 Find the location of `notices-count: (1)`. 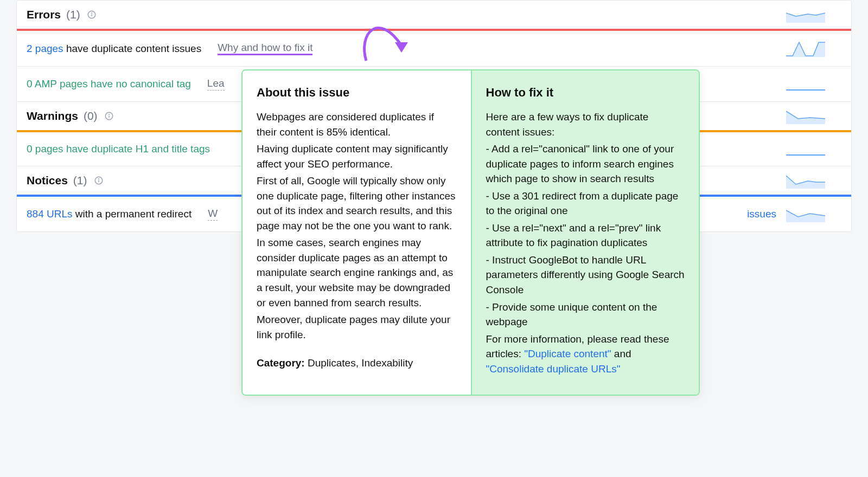

notices-count: (1) is located at coordinates (80, 181).